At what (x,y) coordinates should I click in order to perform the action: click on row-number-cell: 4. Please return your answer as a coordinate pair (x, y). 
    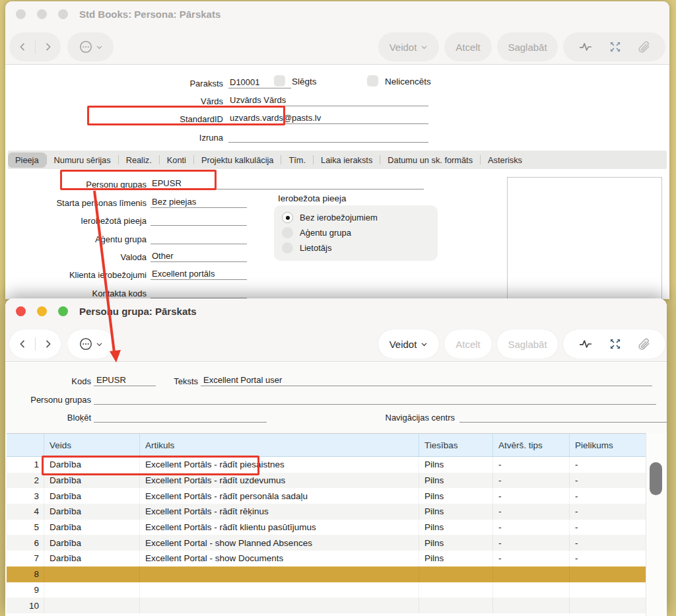
    Looking at the image, I should click on (25, 512).